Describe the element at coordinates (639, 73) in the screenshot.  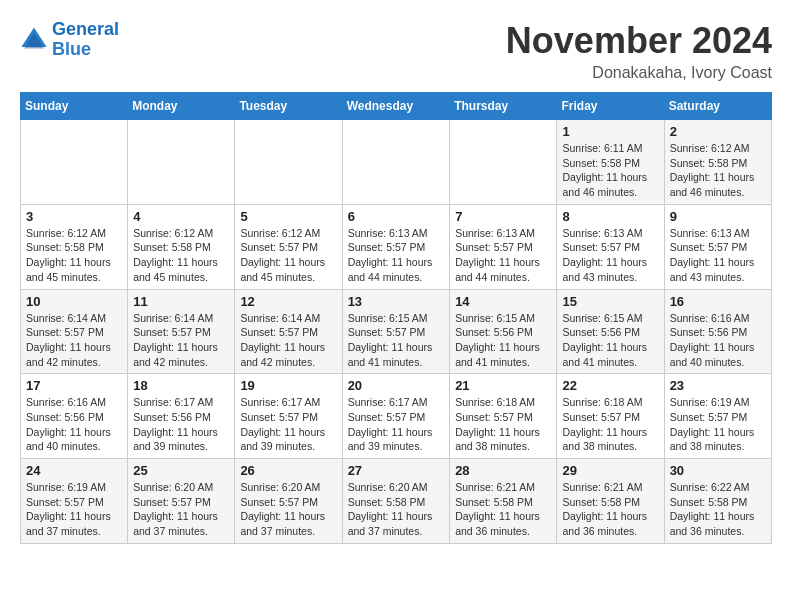
I see `location-title: Donakakaha, Ivory Coast` at that location.